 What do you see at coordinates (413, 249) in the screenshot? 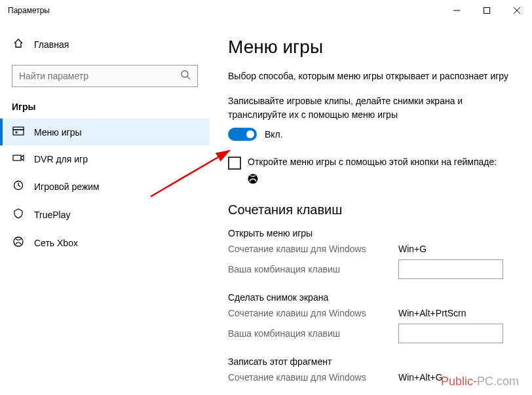
I see `shortcut-win-value: Win+G` at bounding box center [413, 249].